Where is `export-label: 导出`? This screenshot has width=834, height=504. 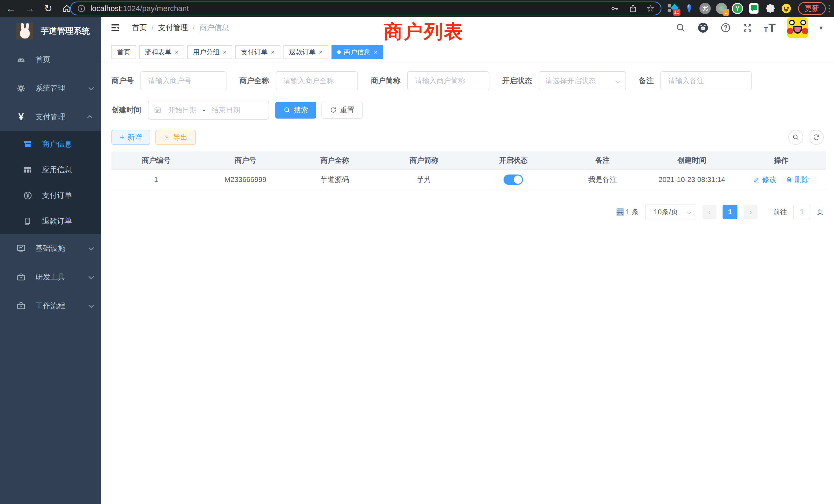
export-label: 导出 is located at coordinates (181, 137).